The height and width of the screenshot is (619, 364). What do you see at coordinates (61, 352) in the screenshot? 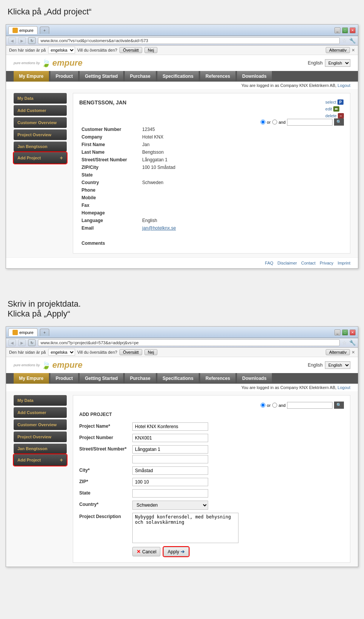
I see `translate-lang-select-2: engelska` at bounding box center [61, 352].